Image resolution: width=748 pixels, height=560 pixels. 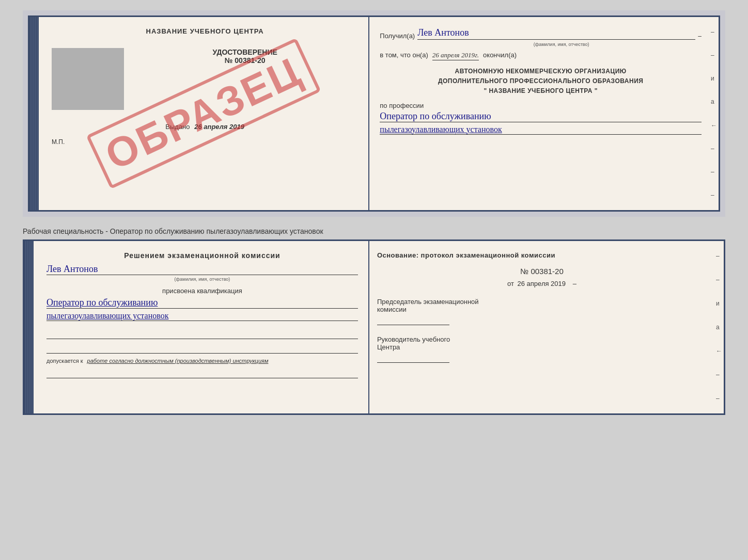 What do you see at coordinates (542, 284) in the screenshot?
I see `protocol-date-value: 26 апреля 2019` at bounding box center [542, 284].